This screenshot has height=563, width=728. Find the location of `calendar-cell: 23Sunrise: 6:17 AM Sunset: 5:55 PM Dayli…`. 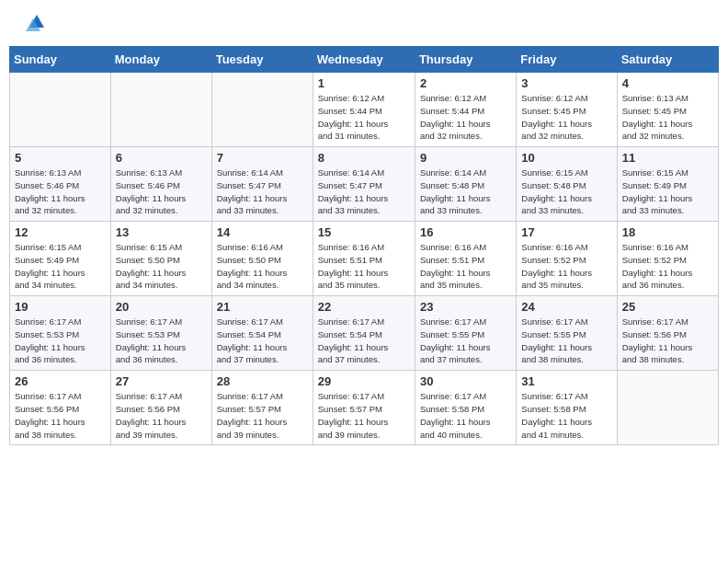

calendar-cell: 23Sunrise: 6:17 AM Sunset: 5:55 PM Dayli… is located at coordinates (465, 333).